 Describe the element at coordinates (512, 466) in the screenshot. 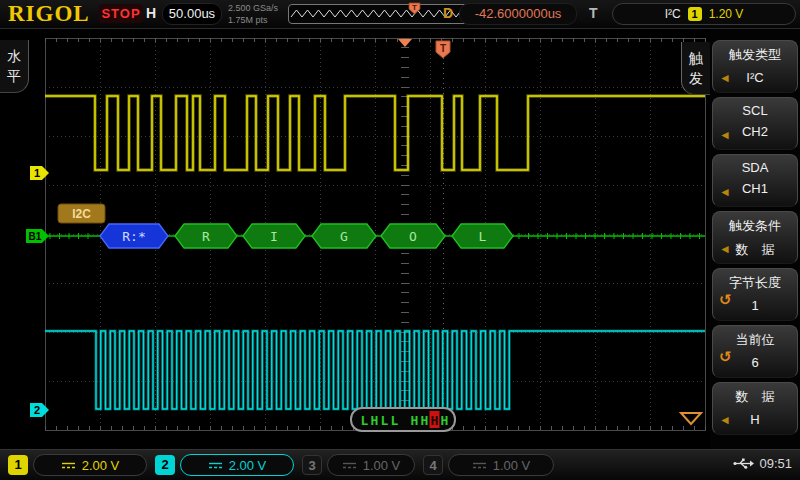

I see `channel-4-volts: 1.00 V` at that location.